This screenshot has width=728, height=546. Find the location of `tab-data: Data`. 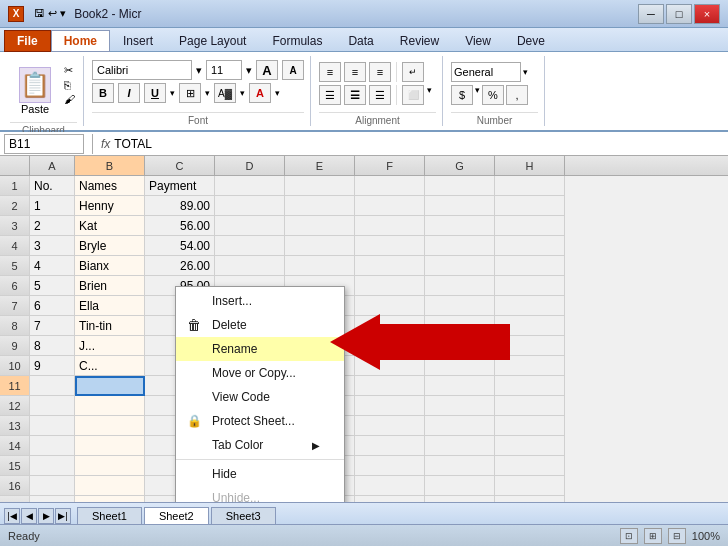

tab-data: Data is located at coordinates (360, 40).